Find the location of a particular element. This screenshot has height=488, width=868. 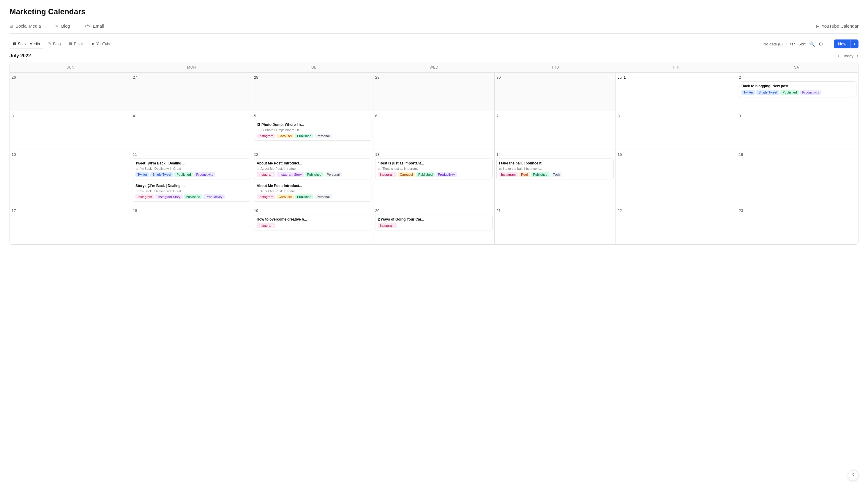

tab-social-media-label: Social Media is located at coordinates (29, 44).